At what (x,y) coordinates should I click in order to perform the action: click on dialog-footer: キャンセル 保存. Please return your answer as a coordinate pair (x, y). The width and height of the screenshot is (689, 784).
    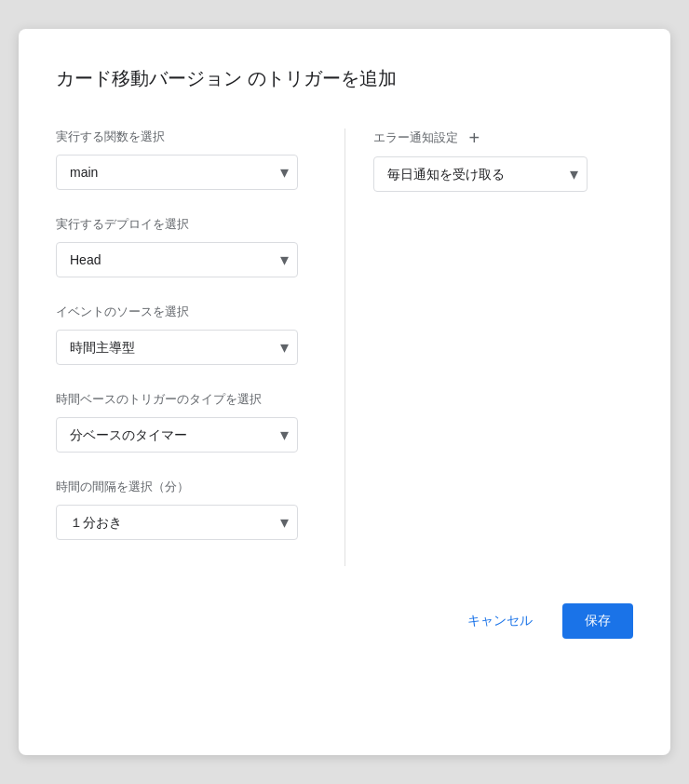
    Looking at the image, I should click on (344, 621).